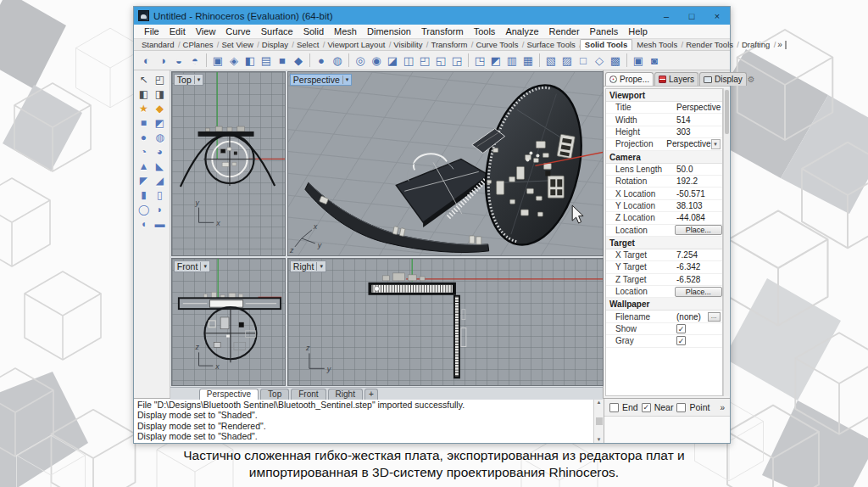 The width and height of the screenshot is (868, 487). What do you see at coordinates (159, 109) in the screenshot?
I see `trim-icon: ◆` at bounding box center [159, 109].